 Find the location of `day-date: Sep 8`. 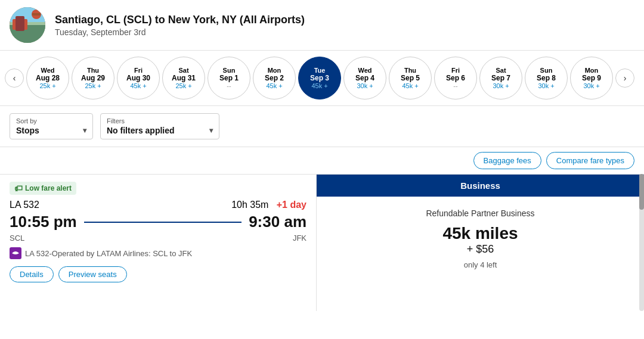

day-date: Sep 8 is located at coordinates (546, 78).